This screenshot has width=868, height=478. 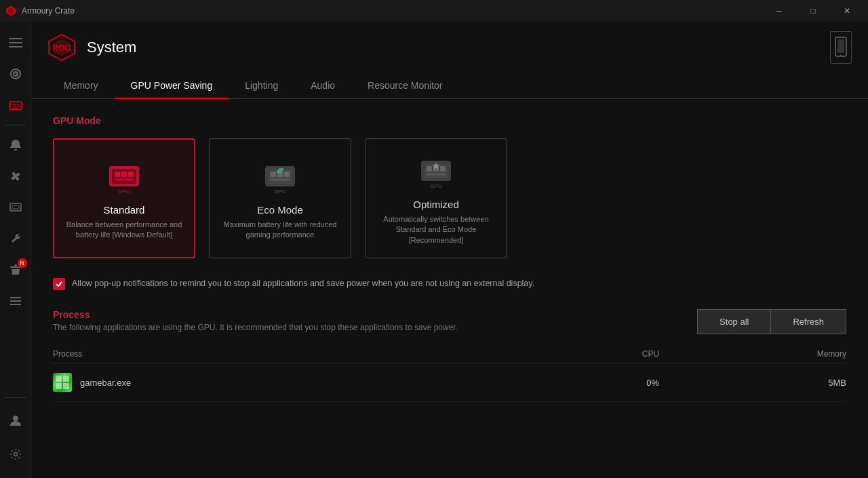 What do you see at coordinates (124, 198) in the screenshot?
I see `gpu-card-standard: GPU Standard Balance between performance…` at bounding box center [124, 198].